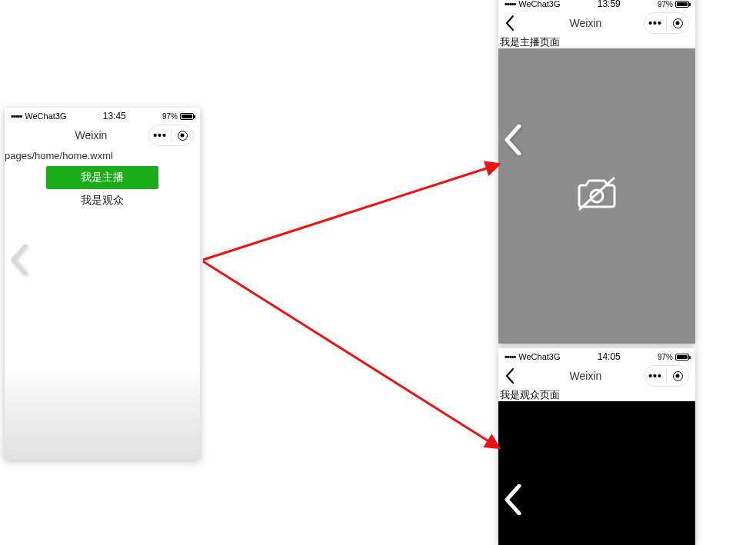  Describe the element at coordinates (597, 395) in the screenshot. I see `page-label: 我是观众页面` at that location.